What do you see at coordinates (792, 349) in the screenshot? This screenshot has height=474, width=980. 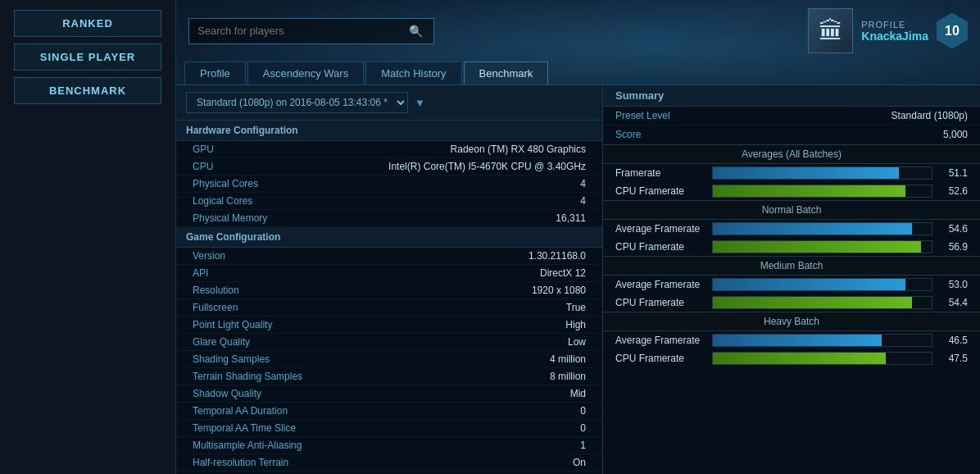 I see `heavy-bars: Average Framerate 46.5 CPU Framerate 47.…` at bounding box center [792, 349].